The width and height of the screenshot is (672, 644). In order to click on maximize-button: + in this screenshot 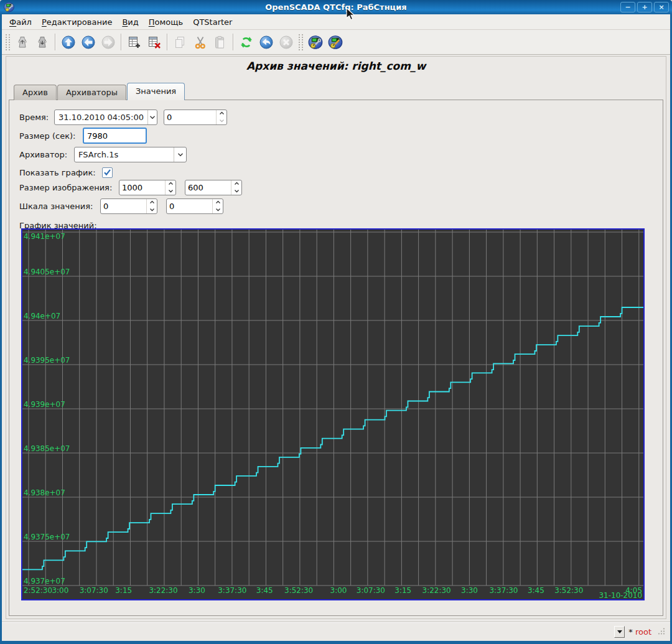, I will do `click(645, 7)`.